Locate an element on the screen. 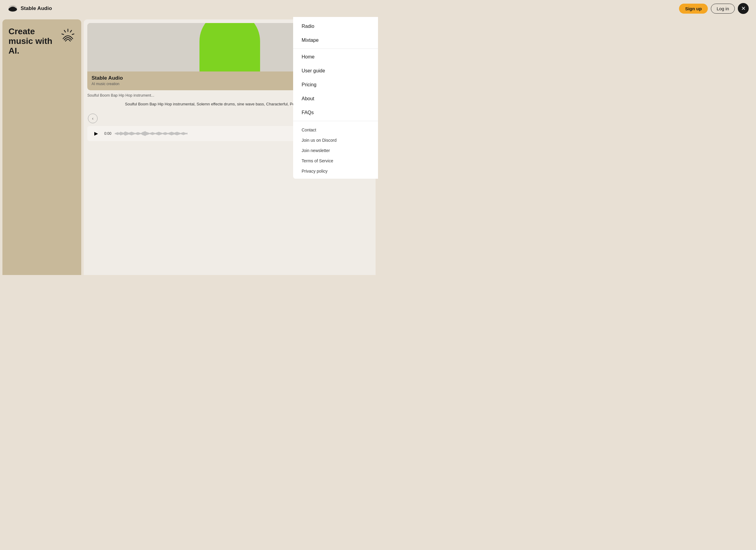 This screenshot has width=756, height=550. play-button: ▶ is located at coordinates (96, 134).